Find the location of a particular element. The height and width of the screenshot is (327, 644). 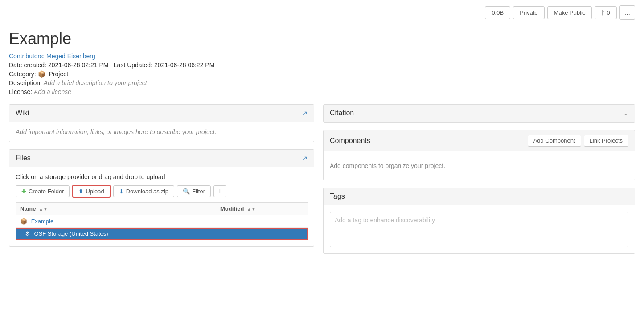

filter-icon: 🔍 is located at coordinates (186, 192).